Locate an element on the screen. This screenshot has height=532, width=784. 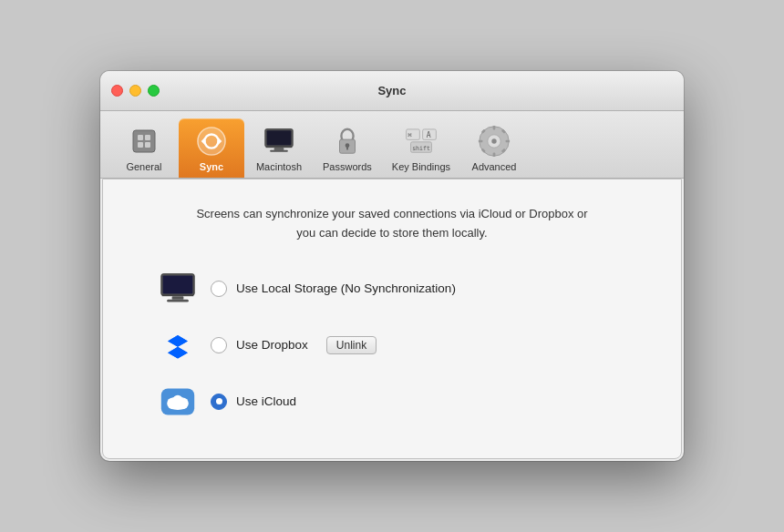
tab-general: General is located at coordinates (144, 148).